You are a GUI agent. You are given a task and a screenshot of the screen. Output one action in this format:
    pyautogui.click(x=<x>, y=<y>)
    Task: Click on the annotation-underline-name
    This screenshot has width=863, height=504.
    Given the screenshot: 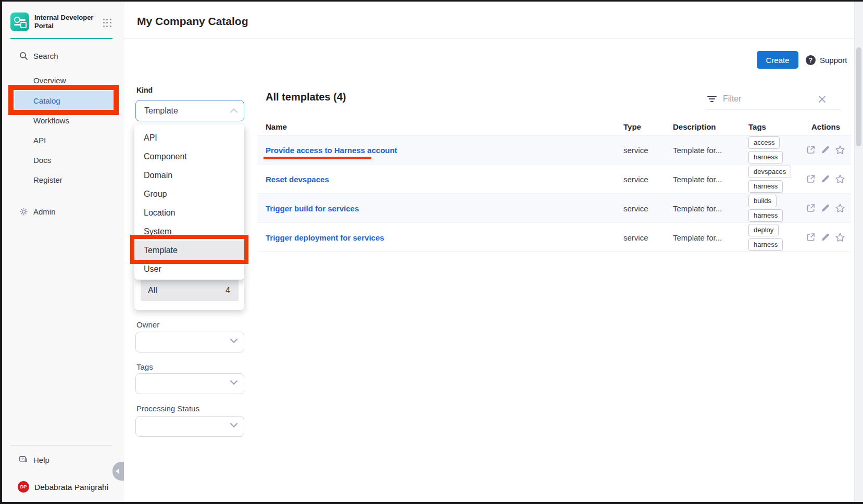 What is the action you would take?
    pyautogui.click(x=318, y=158)
    